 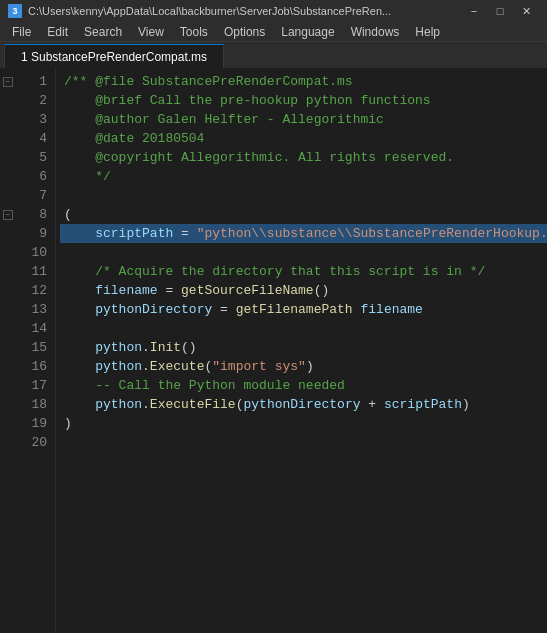 What do you see at coordinates (248, 100) in the screenshot?
I see `token-comment: @brief Call the pre-hookup python functi…` at bounding box center [248, 100].